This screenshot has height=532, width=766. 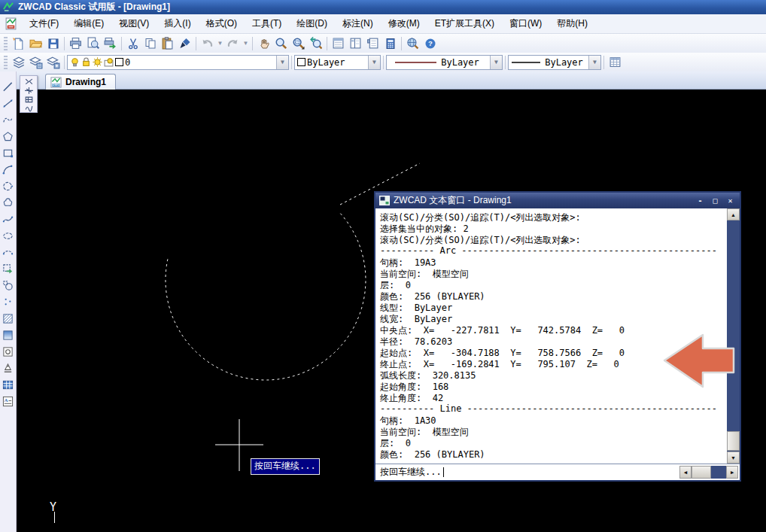 What do you see at coordinates (8, 154) in the screenshot?
I see `rectangle-button` at bounding box center [8, 154].